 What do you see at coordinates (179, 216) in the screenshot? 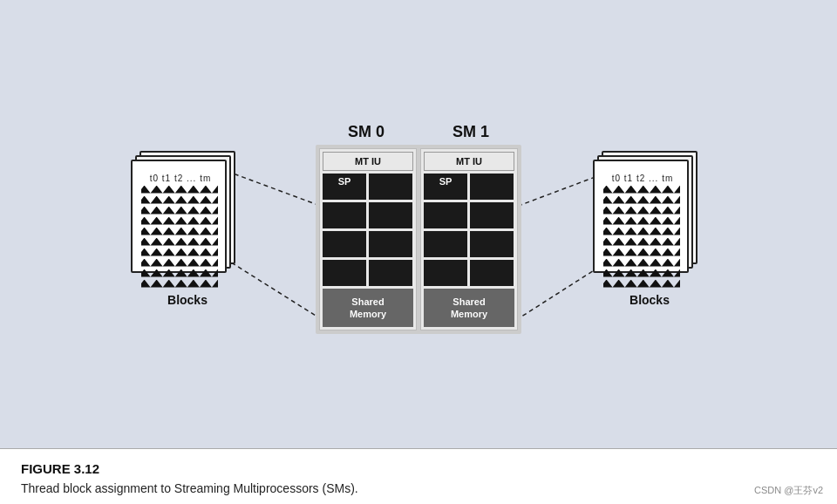
I see `left-block-card-front: t0 t1 t2 ... tm` at bounding box center [179, 216].